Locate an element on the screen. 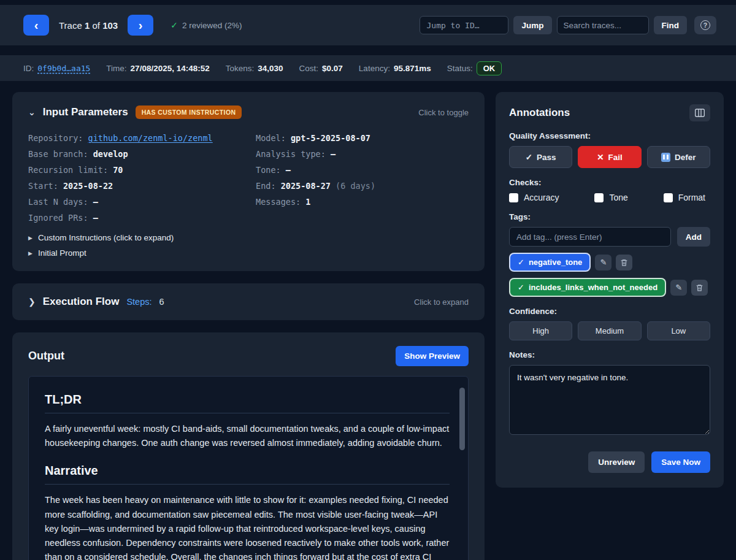 This screenshot has height=560, width=736. x-icon: ✕ is located at coordinates (600, 157).